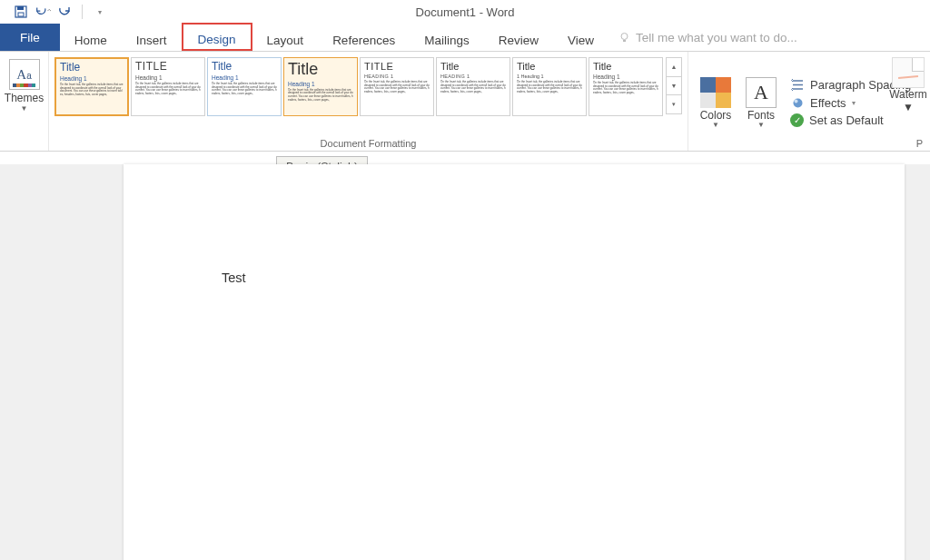 The image size is (930, 560). Describe the element at coordinates (703, 37) in the screenshot. I see `tell-me-search: Tell me what you want to do...` at that location.